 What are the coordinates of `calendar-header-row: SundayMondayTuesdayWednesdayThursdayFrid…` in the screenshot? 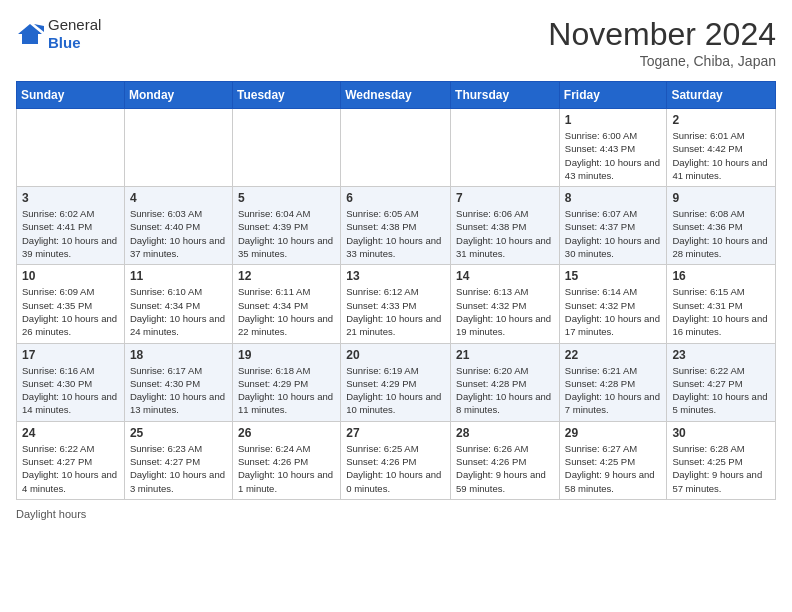 It's located at (396, 96).